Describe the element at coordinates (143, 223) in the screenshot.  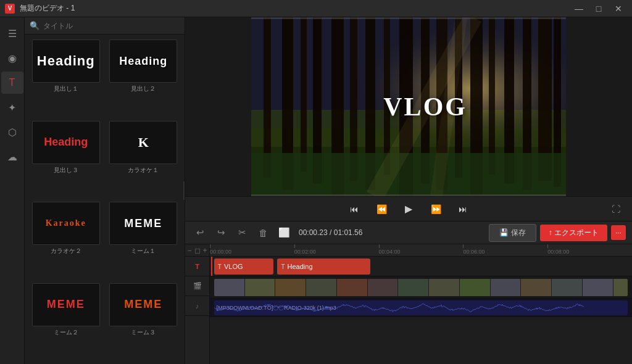
I see `title-thumb-meme1: MEME` at that location.